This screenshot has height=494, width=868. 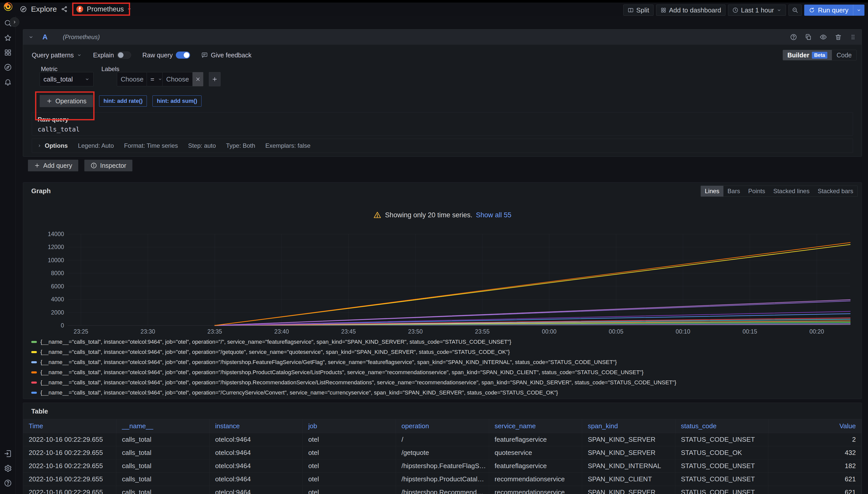 What do you see at coordinates (844, 55) in the screenshot?
I see `code-mode-button: Code` at bounding box center [844, 55].